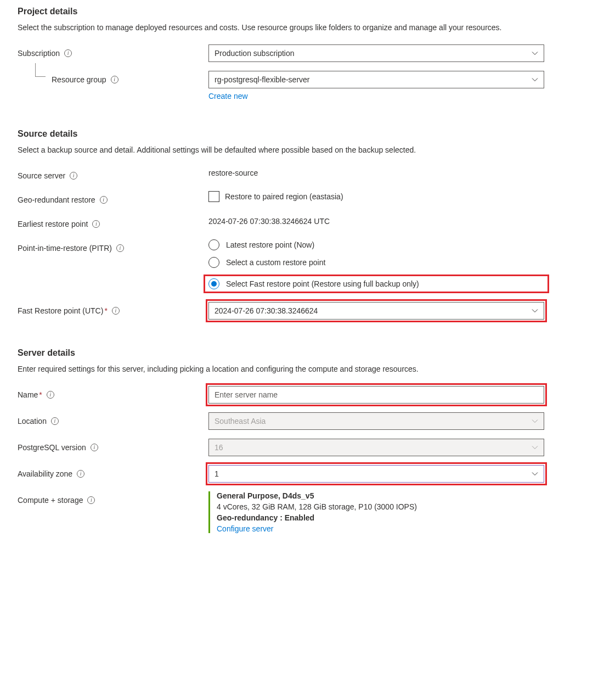 The width and height of the screenshot is (604, 700). What do you see at coordinates (53, 224) in the screenshot?
I see `earliest-restore-label: Earliest restore point` at bounding box center [53, 224].